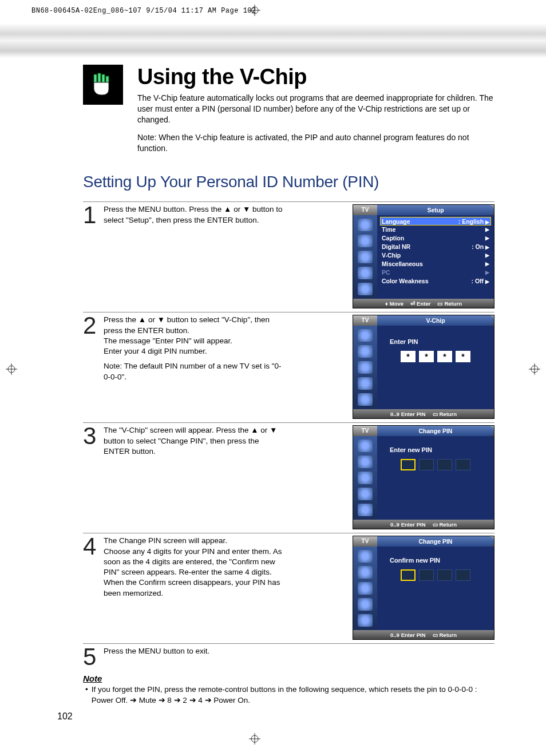  What do you see at coordinates (65, 717) in the screenshot?
I see `page-number: 102` at bounding box center [65, 717].